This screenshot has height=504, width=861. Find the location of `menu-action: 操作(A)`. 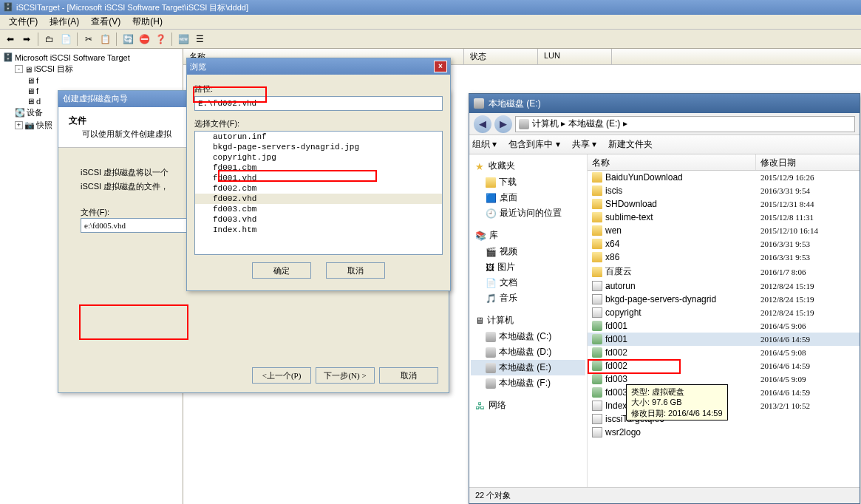

menu-action: 操作(A) is located at coordinates (64, 22).